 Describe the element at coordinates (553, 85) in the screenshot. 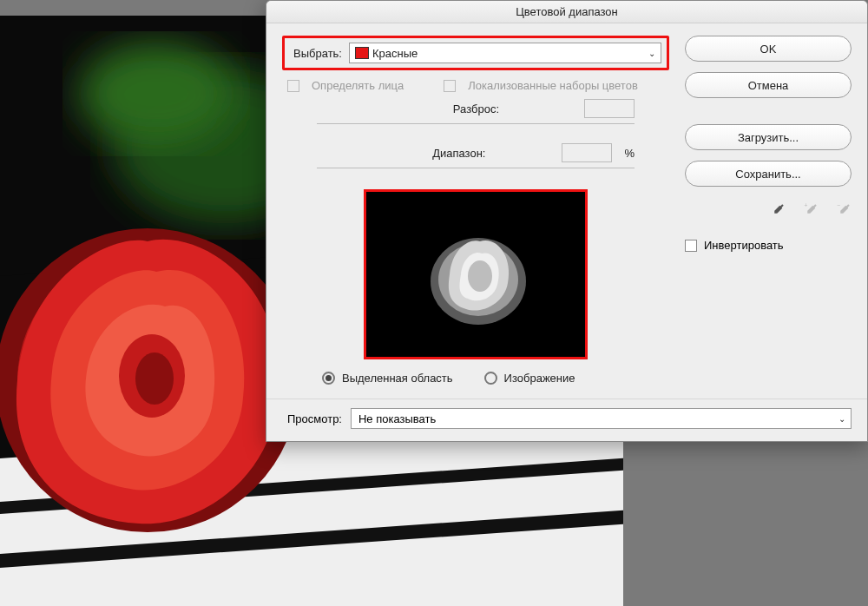

I see `localized-label: Локализованные наборы цветов` at that location.